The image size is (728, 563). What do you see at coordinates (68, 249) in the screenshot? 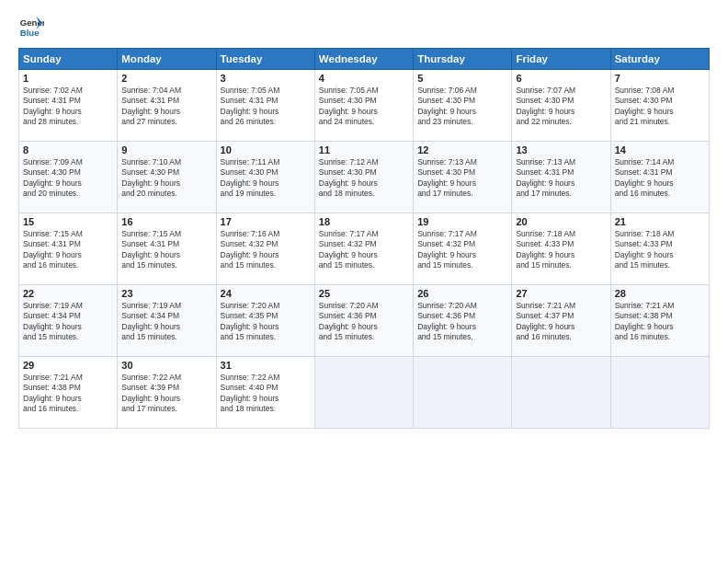
I see `calendar-cell: 15Sunrise: 7:15 AMSunset: 4:31 PMDayligh…` at bounding box center [68, 249].